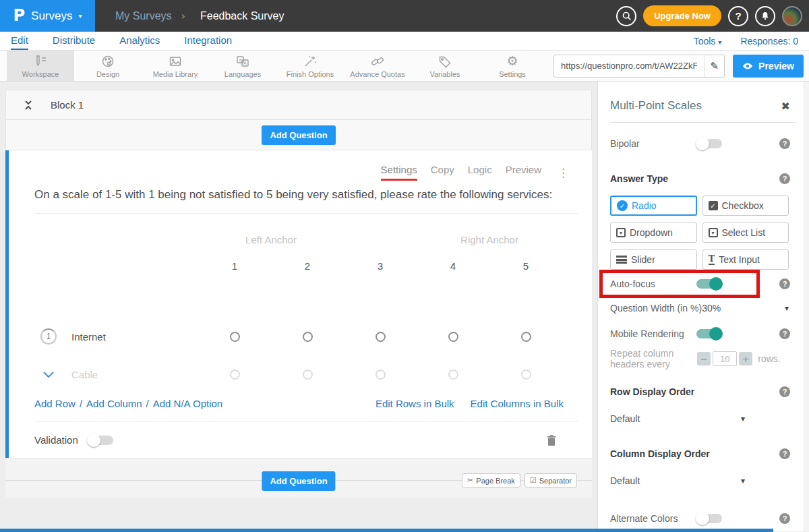  I want to click on row-display-order-header: Row Display Order ?, so click(702, 392).